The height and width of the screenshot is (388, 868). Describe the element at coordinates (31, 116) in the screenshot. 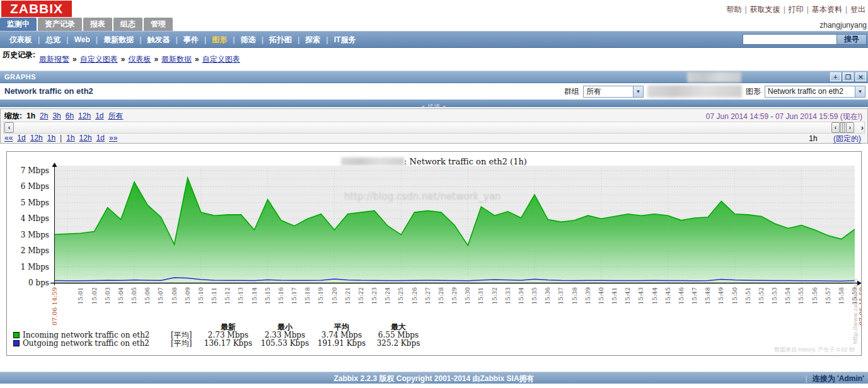

I see `zoom-option: 1h` at that location.